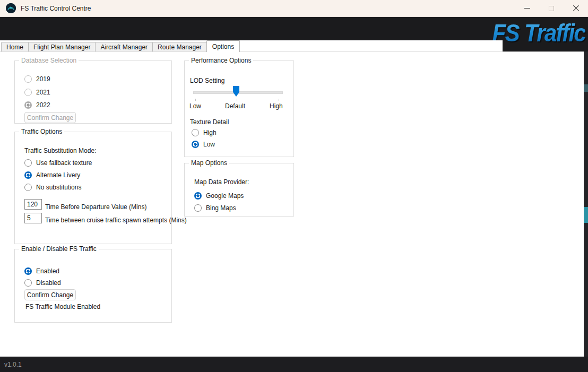  I want to click on maximize-button, so click(551, 8).